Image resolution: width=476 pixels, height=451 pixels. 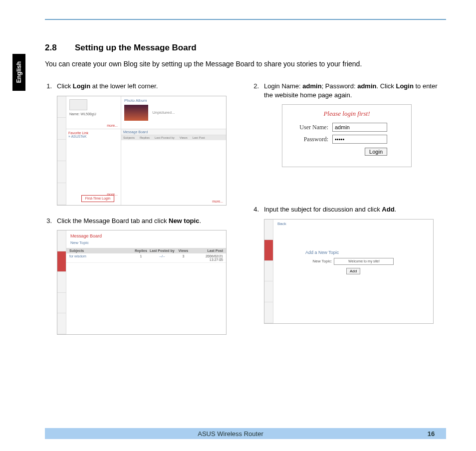 What do you see at coordinates (349, 91) in the screenshot?
I see `step-2: 2. Login Name: admin; Password: admin. C…` at bounding box center [349, 91].